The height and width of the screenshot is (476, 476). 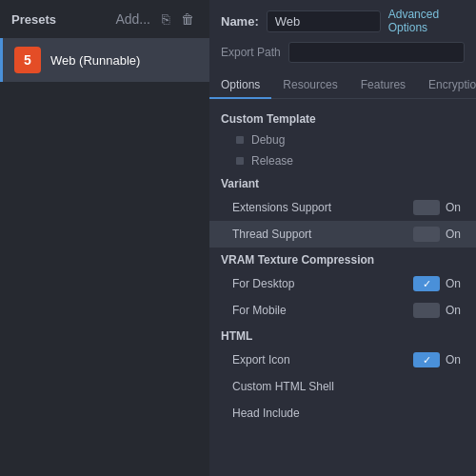 I want to click on for-desktop-checkbox: ✓, so click(x=426, y=284).